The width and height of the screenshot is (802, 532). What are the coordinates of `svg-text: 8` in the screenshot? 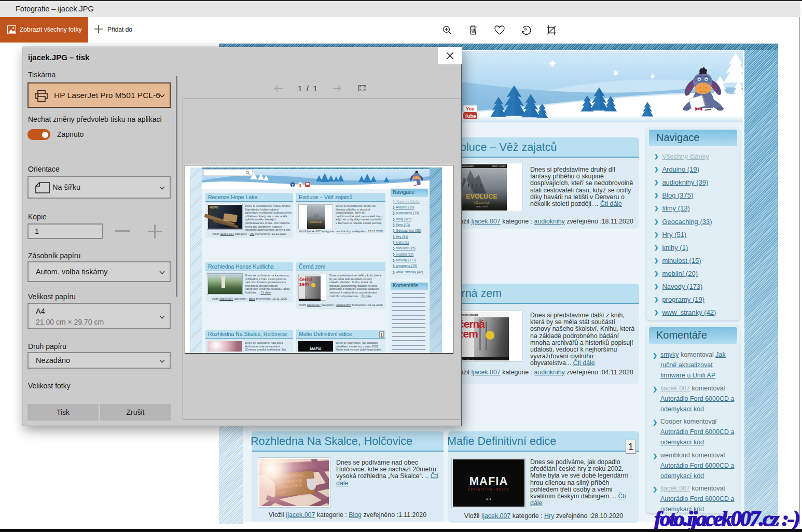 It's located at (301, 186).